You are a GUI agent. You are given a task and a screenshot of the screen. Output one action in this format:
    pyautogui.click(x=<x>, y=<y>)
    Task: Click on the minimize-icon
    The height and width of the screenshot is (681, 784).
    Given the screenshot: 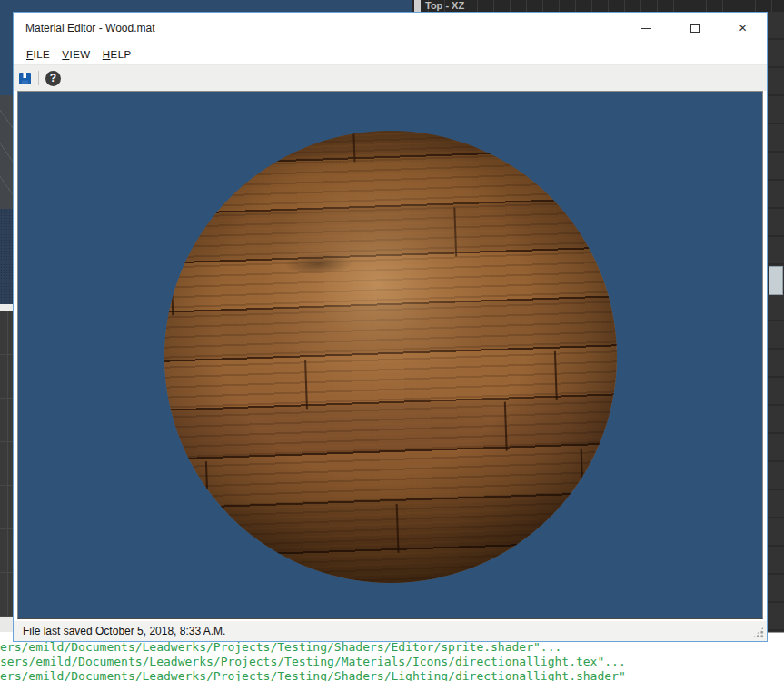 What is the action you would take?
    pyautogui.click(x=647, y=29)
    